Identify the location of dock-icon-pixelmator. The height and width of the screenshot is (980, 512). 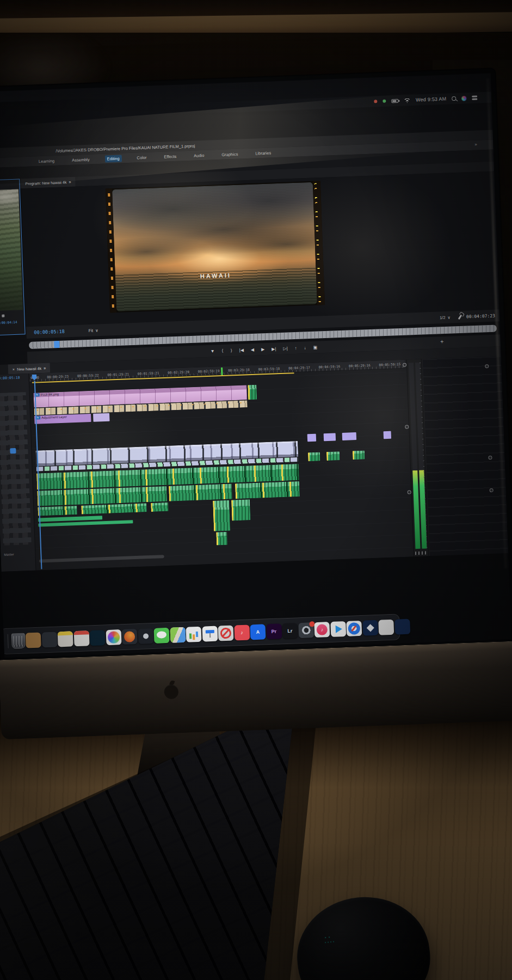
(370, 628).